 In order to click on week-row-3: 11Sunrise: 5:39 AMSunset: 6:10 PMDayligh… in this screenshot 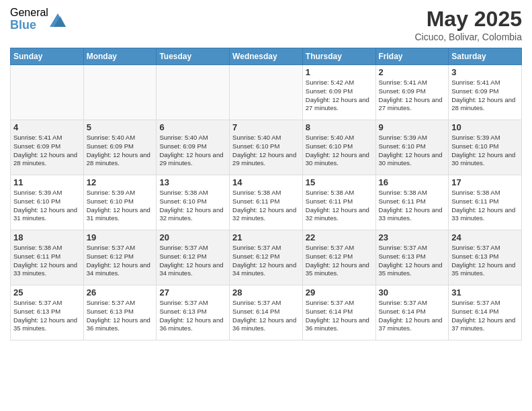, I will do `click(266, 203)`.